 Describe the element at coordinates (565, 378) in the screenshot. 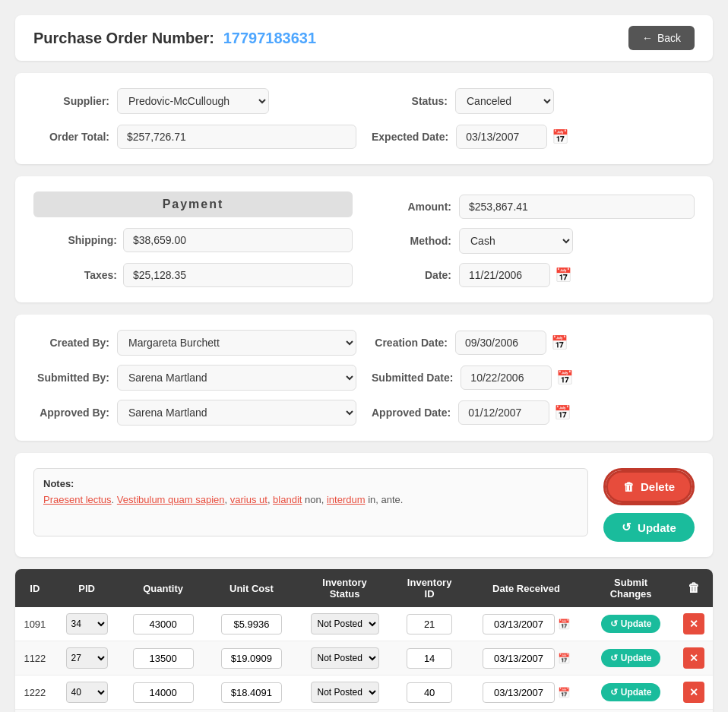

I see `submitted-date-calendar-icon: 📅` at that location.